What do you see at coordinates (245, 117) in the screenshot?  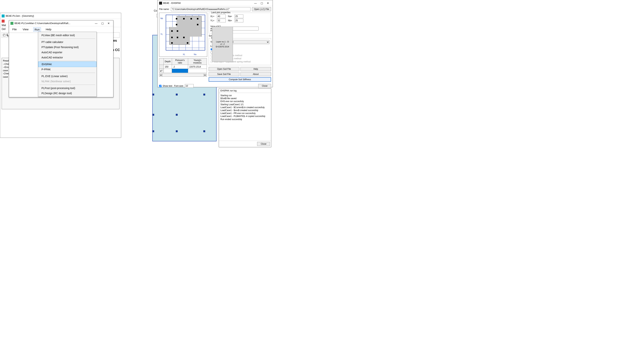 I see `runlog-body: Starting run $Soil$ file saved EHS.exe r…` at bounding box center [245, 117].